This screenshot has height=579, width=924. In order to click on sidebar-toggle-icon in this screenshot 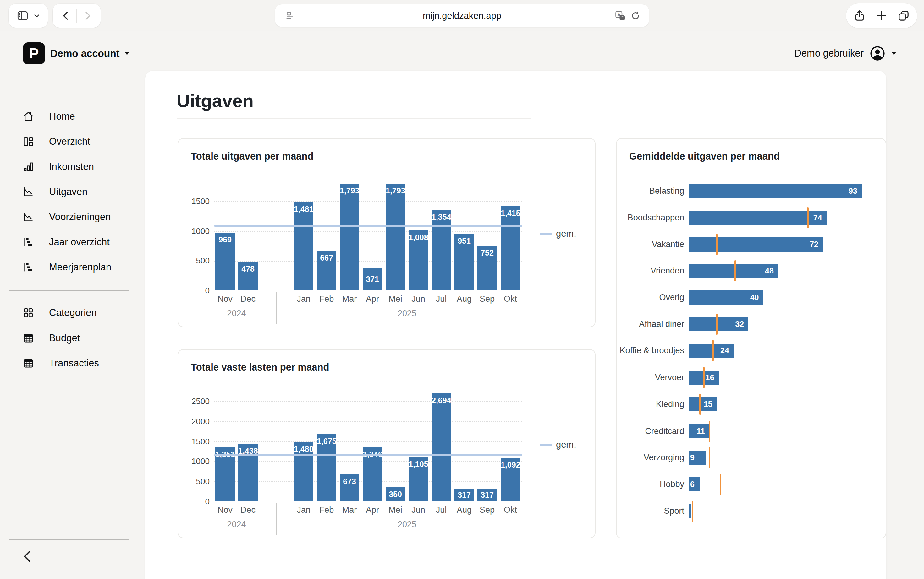, I will do `click(23, 16)`.